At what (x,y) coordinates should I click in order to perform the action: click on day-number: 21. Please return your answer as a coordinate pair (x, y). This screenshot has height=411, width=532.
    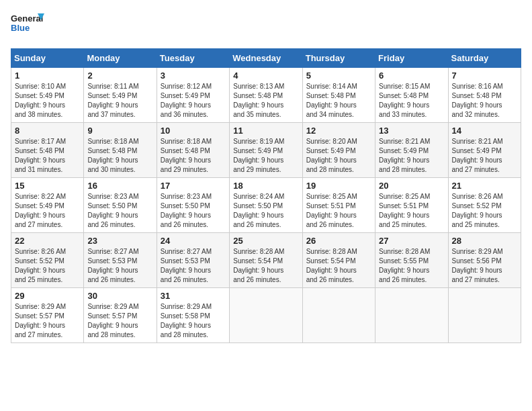
    Looking at the image, I should click on (485, 185).